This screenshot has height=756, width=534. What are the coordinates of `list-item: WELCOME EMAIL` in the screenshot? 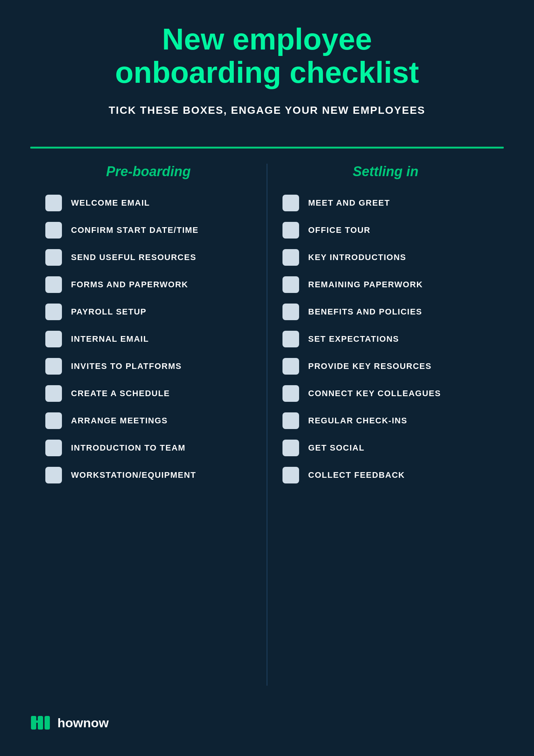 It's located at (148, 203).